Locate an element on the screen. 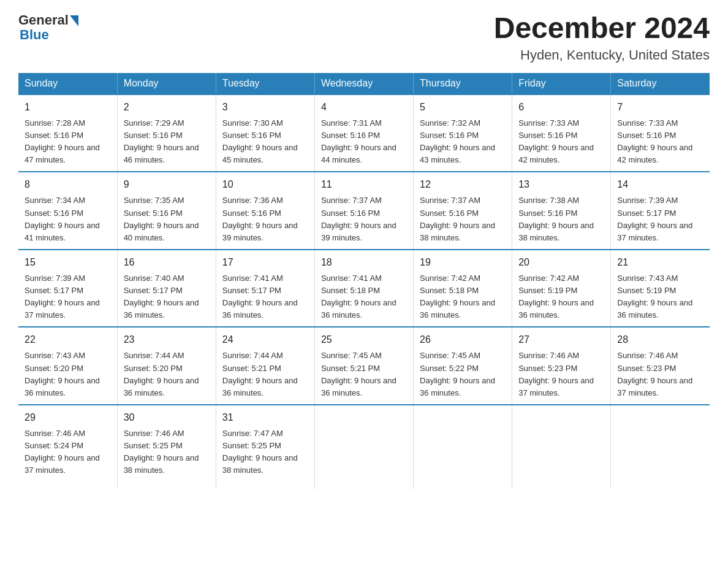 The width and height of the screenshot is (728, 563). calendar-week-row: 15 Sunrise: 7:39 AM Sunset: 5:17 PM Dayl… is located at coordinates (364, 288).